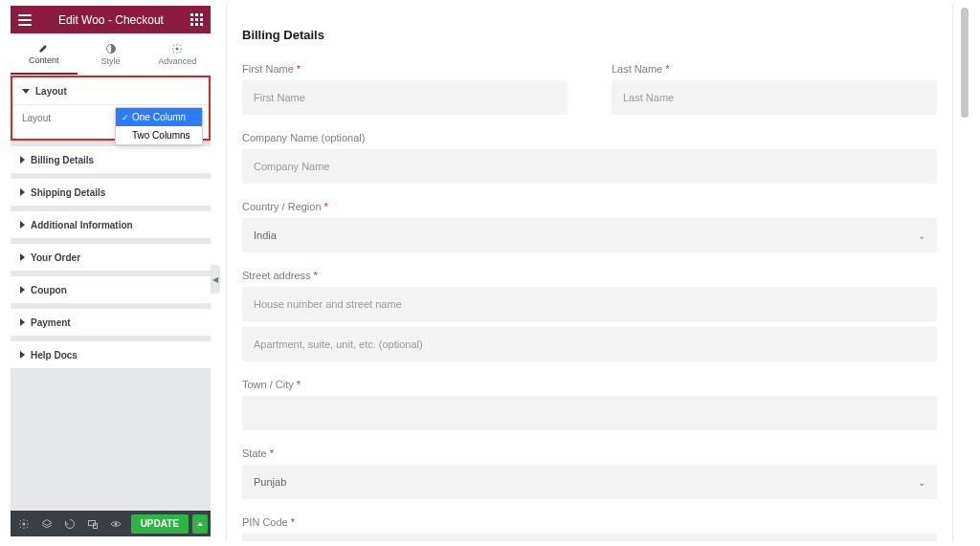  I want to click on collapse-sidebar-handle: ◀, so click(215, 279).